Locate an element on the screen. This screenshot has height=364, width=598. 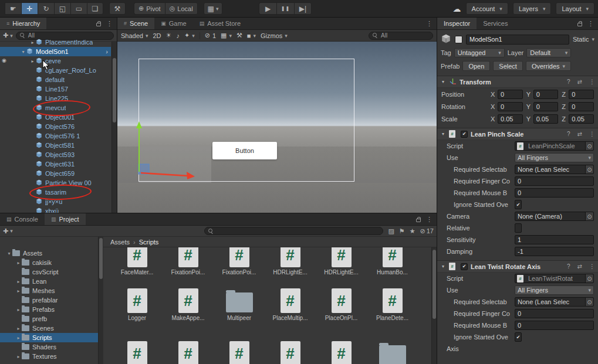
presets-icon: ⇄ is located at coordinates (580, 266).